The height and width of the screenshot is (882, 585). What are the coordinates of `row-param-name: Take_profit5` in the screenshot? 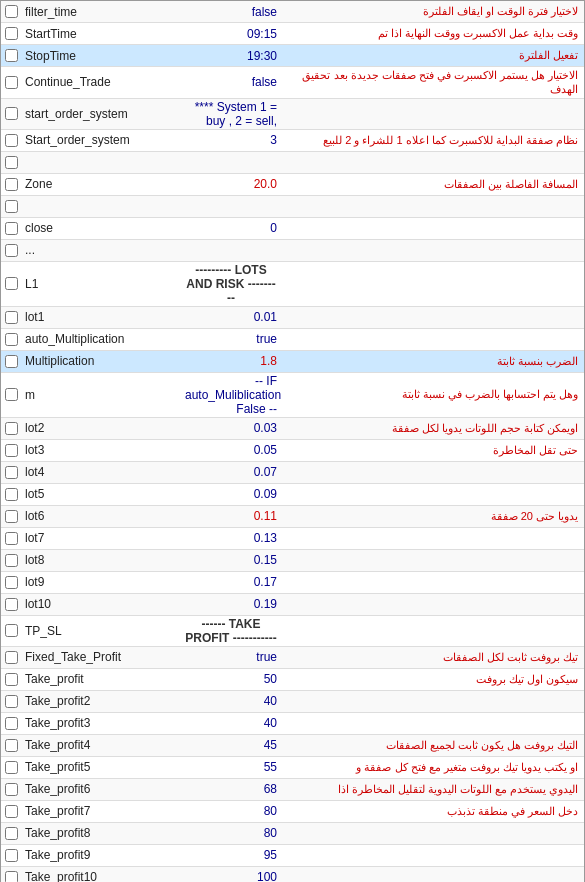 It's located at (101, 767).